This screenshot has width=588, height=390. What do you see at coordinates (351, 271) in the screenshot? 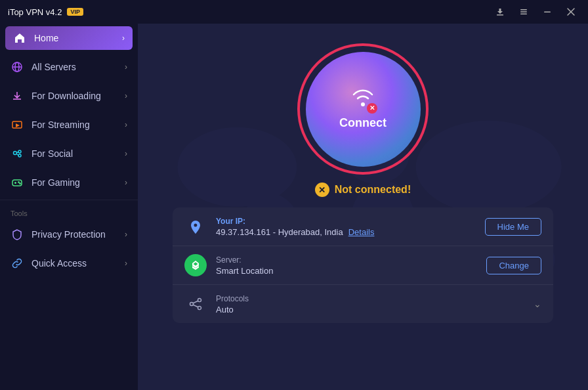
I see `server-value: Smart Location` at bounding box center [351, 271].